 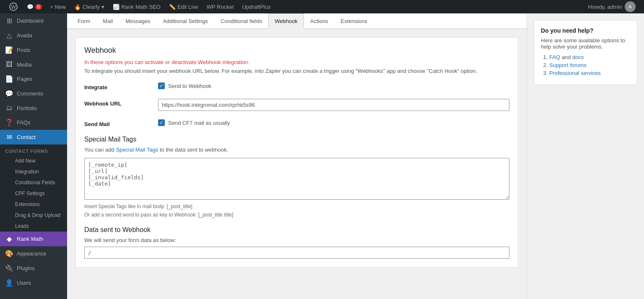 What do you see at coordinates (24, 35) in the screenshot?
I see `sidebar-item-avada-label: Avada` at bounding box center [24, 35].